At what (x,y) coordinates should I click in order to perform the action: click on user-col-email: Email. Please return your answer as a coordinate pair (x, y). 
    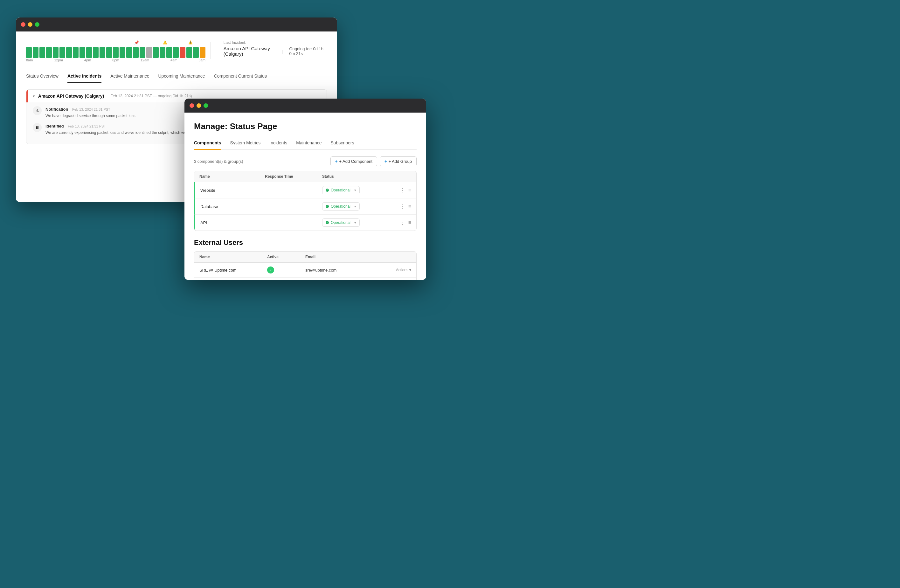
    Looking at the image, I should click on (339, 257).